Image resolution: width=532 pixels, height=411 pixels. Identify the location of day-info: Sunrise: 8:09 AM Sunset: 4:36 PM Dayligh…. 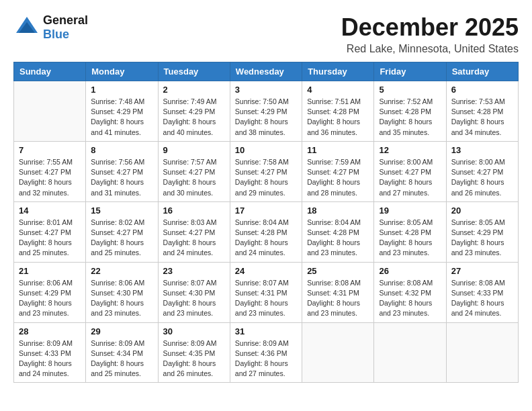
(266, 359).